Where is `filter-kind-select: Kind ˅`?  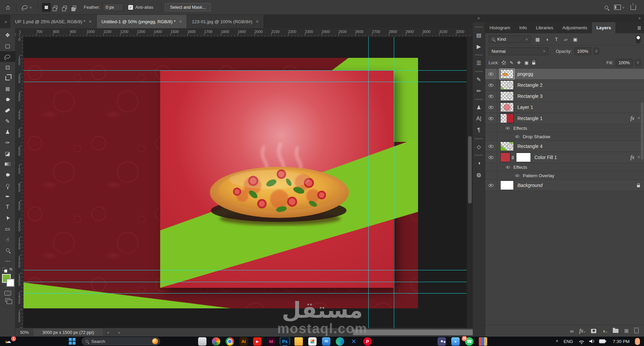
filter-kind-select: Kind ˅ is located at coordinates (510, 39).